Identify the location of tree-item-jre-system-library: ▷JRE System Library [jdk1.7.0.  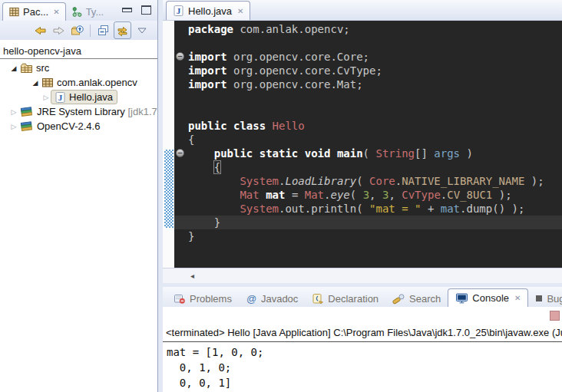
(78, 112).